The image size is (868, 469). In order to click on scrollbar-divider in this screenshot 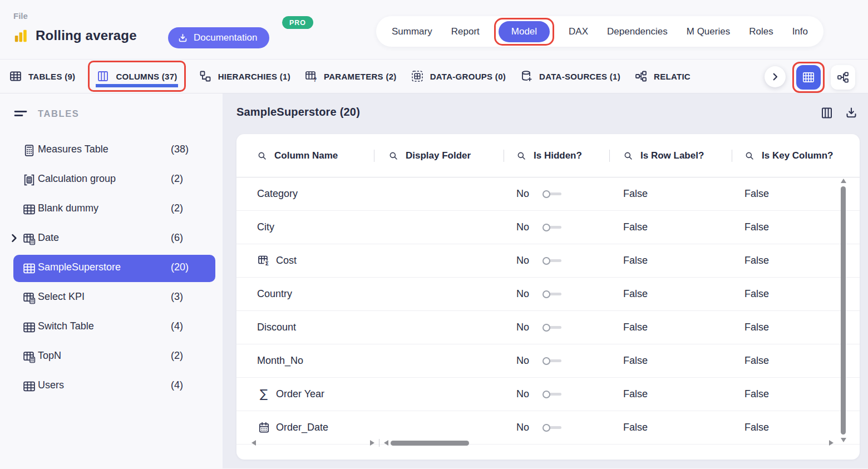, I will do `click(379, 443)`.